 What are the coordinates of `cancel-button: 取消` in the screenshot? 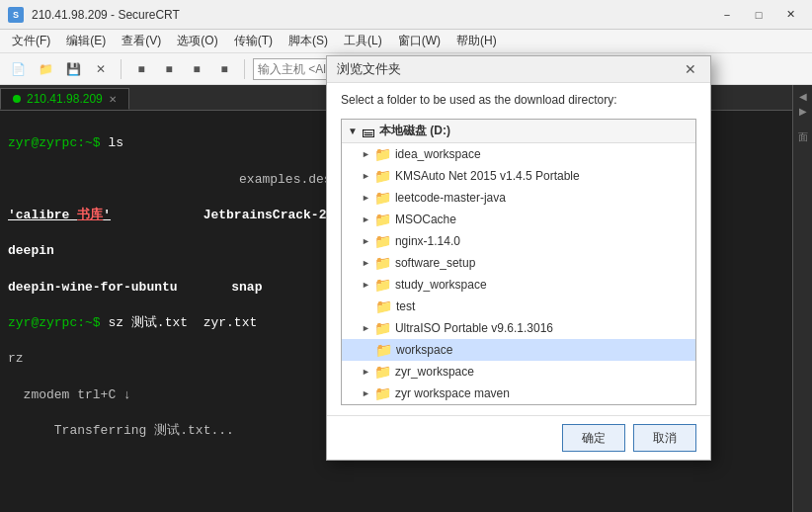 It's located at (665, 438).